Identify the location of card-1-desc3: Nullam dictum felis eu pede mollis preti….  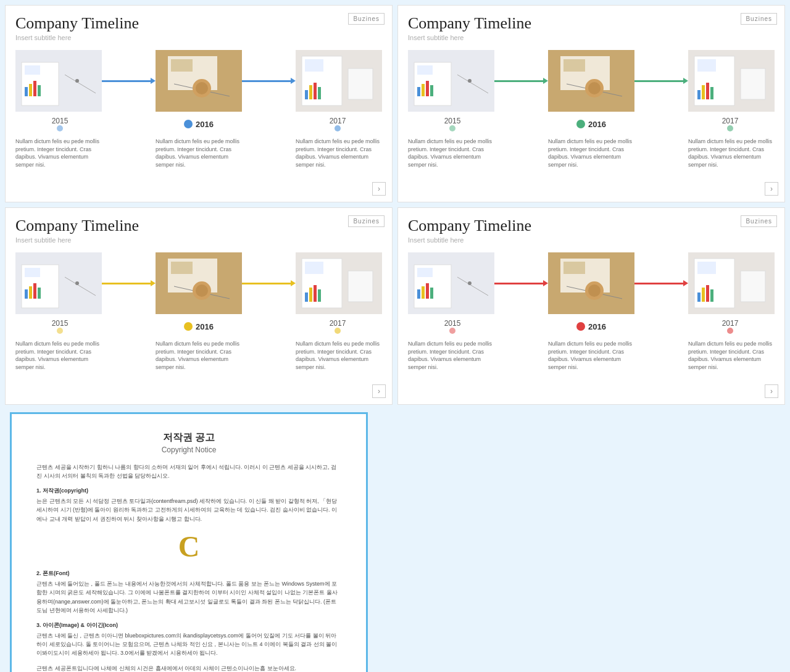
(339, 153).